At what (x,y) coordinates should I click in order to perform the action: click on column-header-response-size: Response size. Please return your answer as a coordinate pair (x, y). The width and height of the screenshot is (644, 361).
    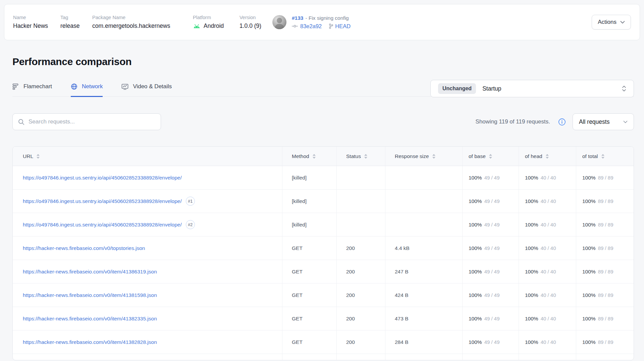
    Looking at the image, I should click on (424, 156).